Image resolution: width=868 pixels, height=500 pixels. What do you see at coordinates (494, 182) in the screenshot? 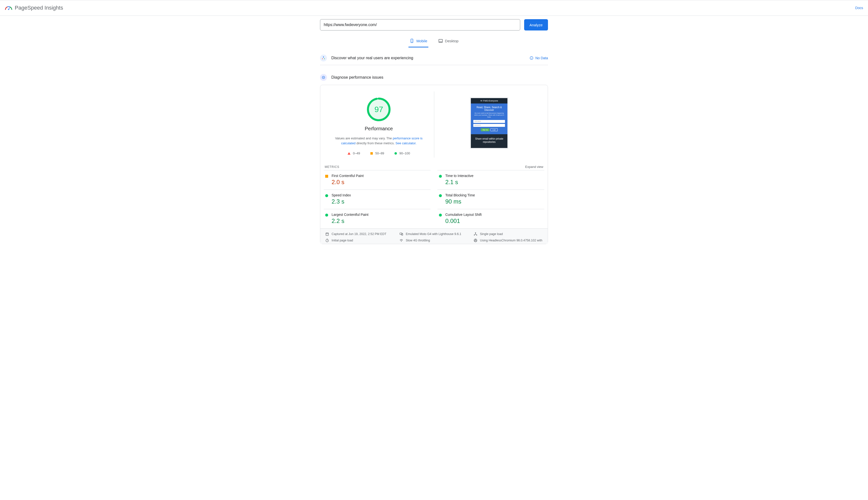
I see `metric-value: 2.1 s` at bounding box center [494, 182].